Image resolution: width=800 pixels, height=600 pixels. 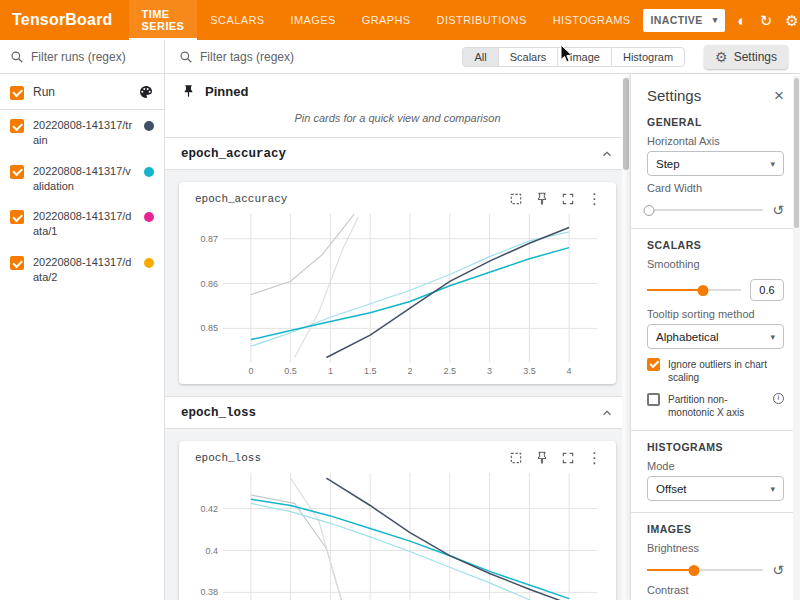 What do you see at coordinates (275, 57) in the screenshot?
I see `filter-tags-input` at bounding box center [275, 57].